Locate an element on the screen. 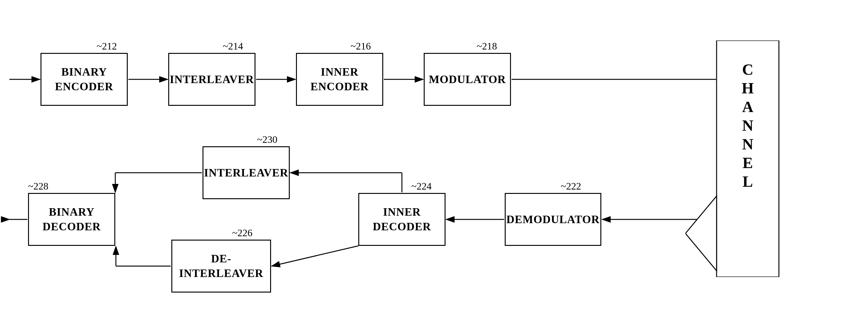 Image resolution: width=868 pixels, height=319 pixels. modulator-block: MODULATOR is located at coordinates (467, 79).